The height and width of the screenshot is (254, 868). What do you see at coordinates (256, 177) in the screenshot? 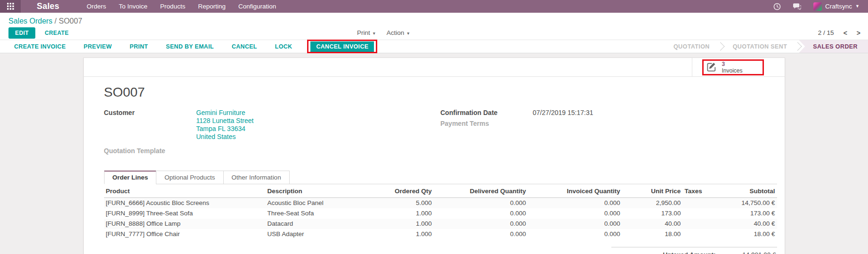
I see `tab-other-information: Other Information` at bounding box center [256, 177].